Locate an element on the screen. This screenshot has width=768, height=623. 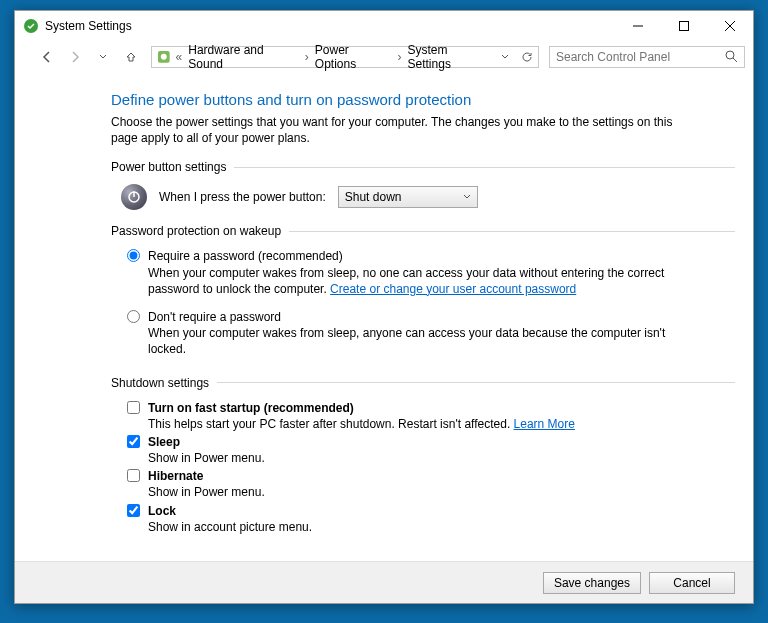
change-password-link: Create or change your user account passw… is located at coordinates (453, 289).